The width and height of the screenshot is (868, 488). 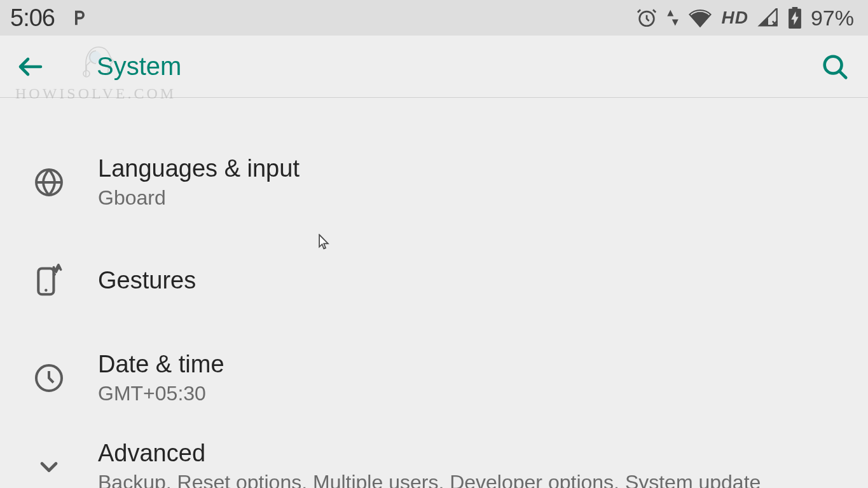 What do you see at coordinates (31, 67) in the screenshot?
I see `arrow-back-icon` at bounding box center [31, 67].